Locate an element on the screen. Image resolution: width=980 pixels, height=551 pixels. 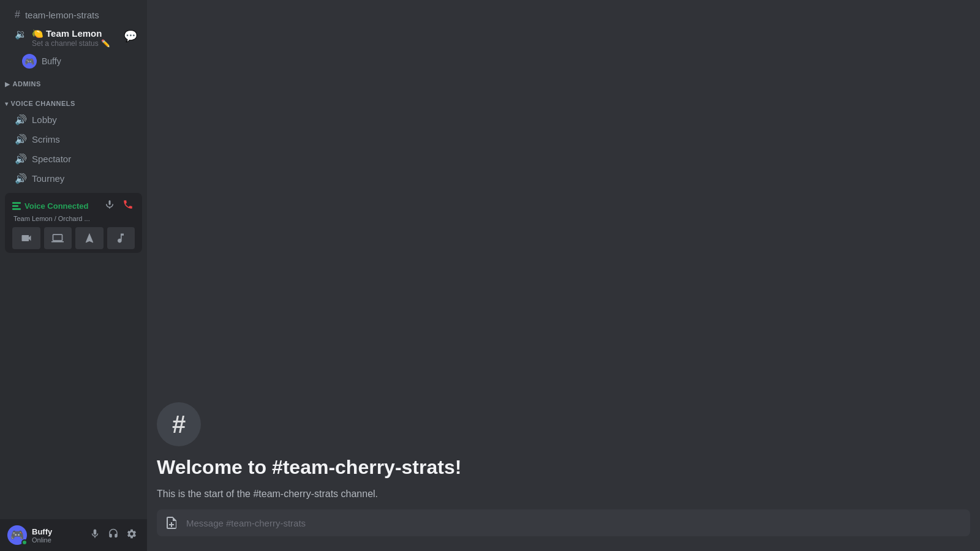
sidebar-content: # team-lemon-strats 🔉 🍋Team Lemon Set a … is located at coordinates (74, 260).